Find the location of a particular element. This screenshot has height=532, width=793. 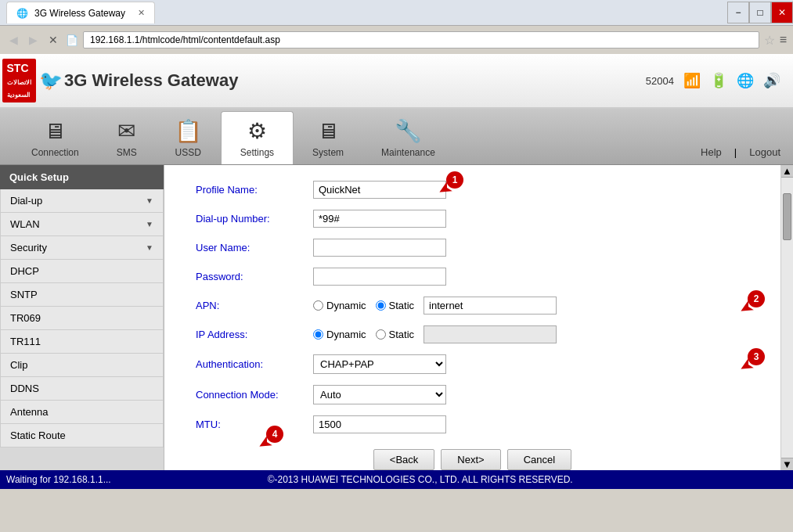

ip-value-input is located at coordinates (490, 335).